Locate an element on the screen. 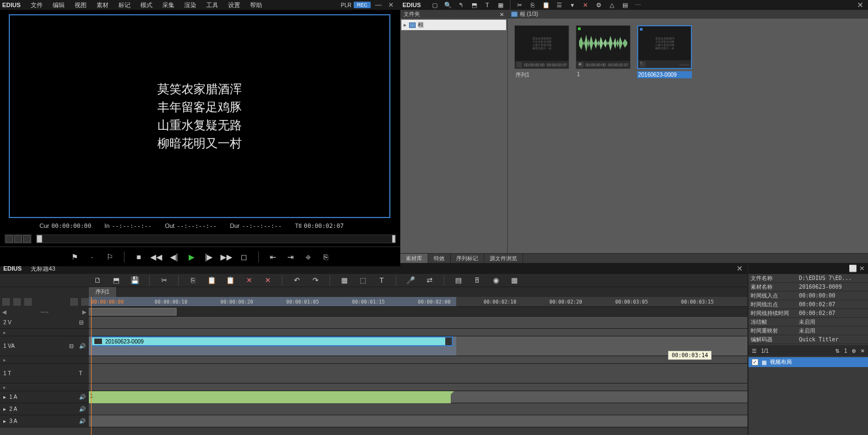 This screenshot has height=435, width=868. loop-icon: ◻ is located at coordinates (244, 257).